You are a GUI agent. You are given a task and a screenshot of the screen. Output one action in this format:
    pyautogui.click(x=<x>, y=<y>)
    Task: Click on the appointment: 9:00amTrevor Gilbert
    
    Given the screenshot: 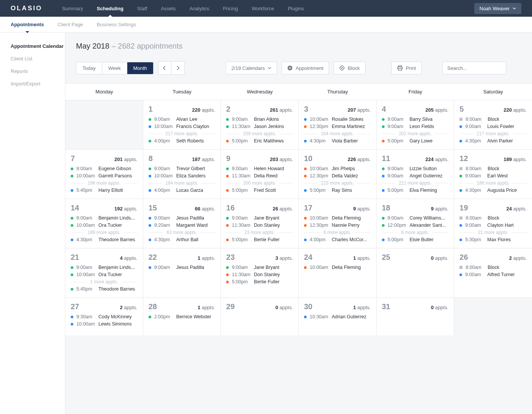 What is the action you would take?
    pyautogui.click(x=182, y=169)
    